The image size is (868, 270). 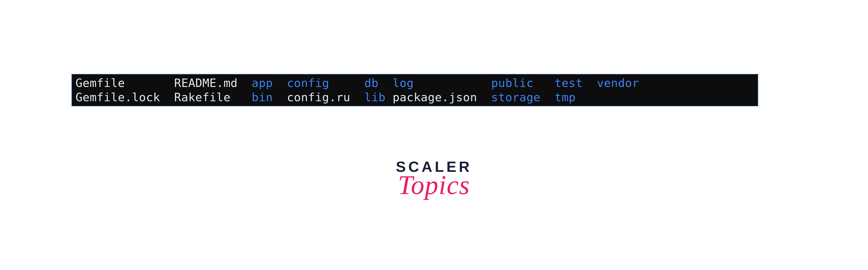 What do you see at coordinates (576, 98) in the screenshot?
I see `directory-entry: tmp` at bounding box center [576, 98].